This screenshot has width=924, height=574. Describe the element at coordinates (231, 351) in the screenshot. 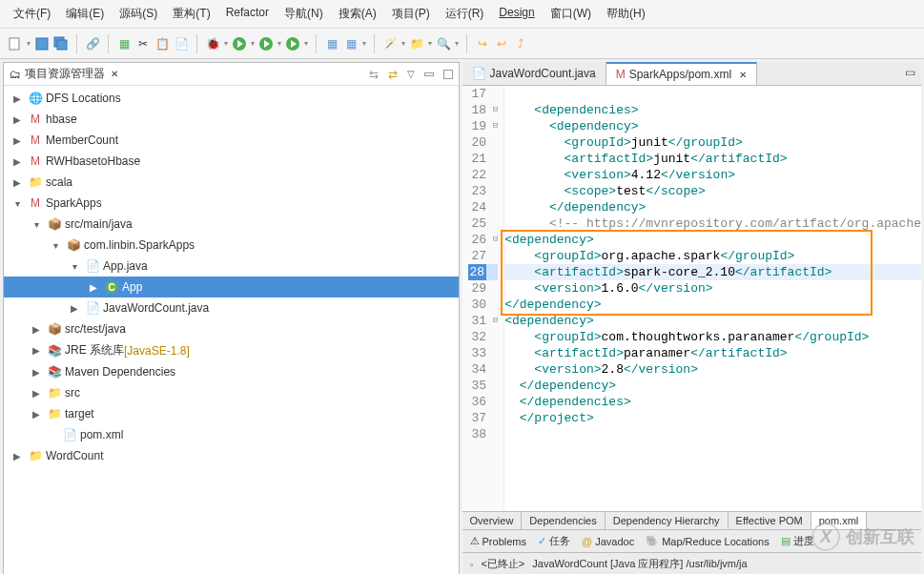

I see `tree-jre: ▶📚JRE 系统库 [JavaSE-1.8]` at that location.